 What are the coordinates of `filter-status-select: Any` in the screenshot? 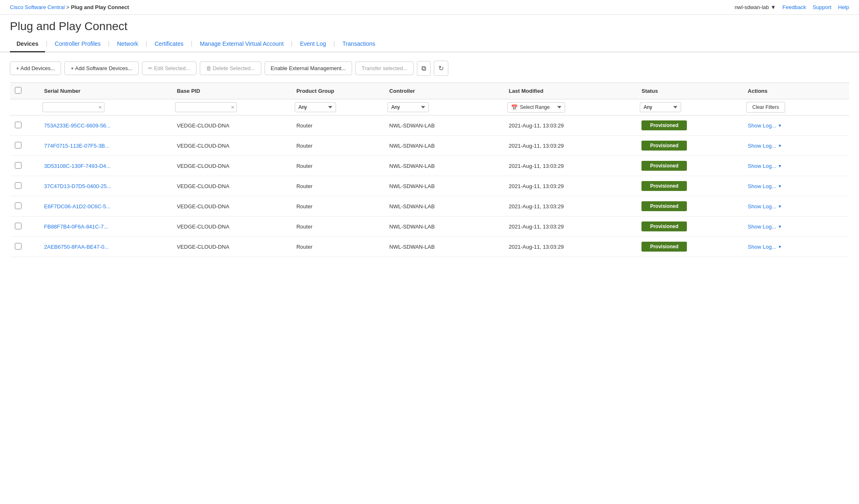 It's located at (660, 107).